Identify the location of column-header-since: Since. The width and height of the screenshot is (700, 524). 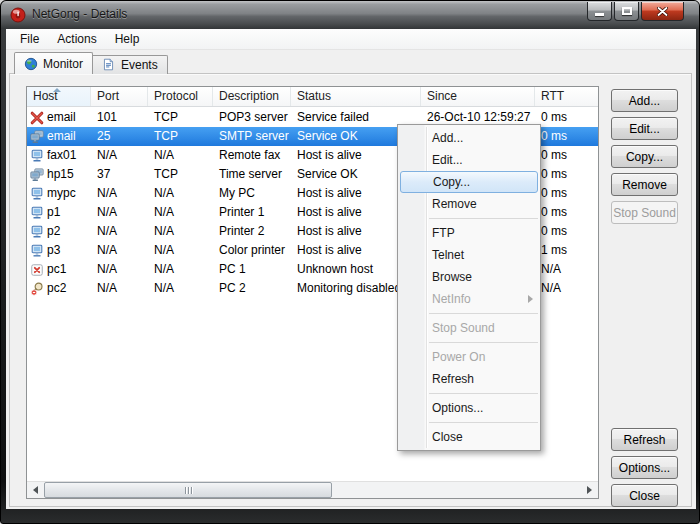
(478, 96).